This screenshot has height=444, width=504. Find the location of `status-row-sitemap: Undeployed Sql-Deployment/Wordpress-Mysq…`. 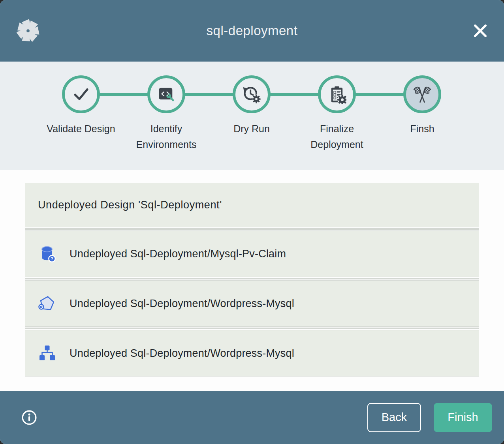

status-row-sitemap: Undeployed Sql-Deployment/Wordpress-Mysq… is located at coordinates (252, 353).